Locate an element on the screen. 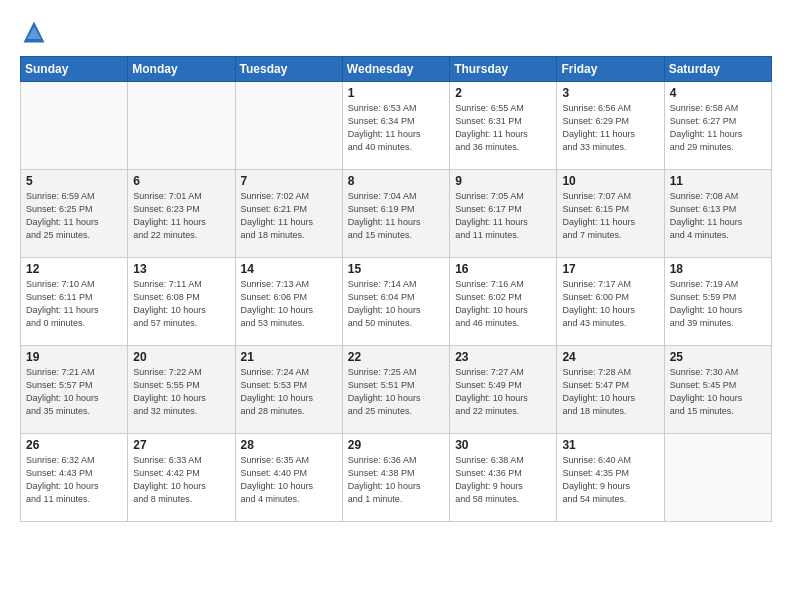 This screenshot has width=792, height=612. calendar-cell: 26Sunrise: 6:32 AM Sunset: 4:43 PM Dayli… is located at coordinates (74, 478).